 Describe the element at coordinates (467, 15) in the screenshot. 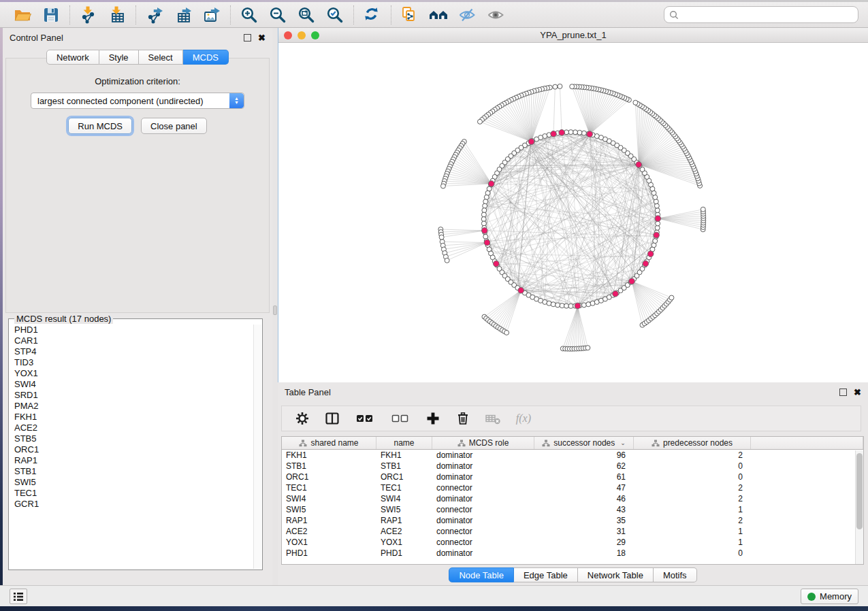

I see `hide-selected-icon` at that location.